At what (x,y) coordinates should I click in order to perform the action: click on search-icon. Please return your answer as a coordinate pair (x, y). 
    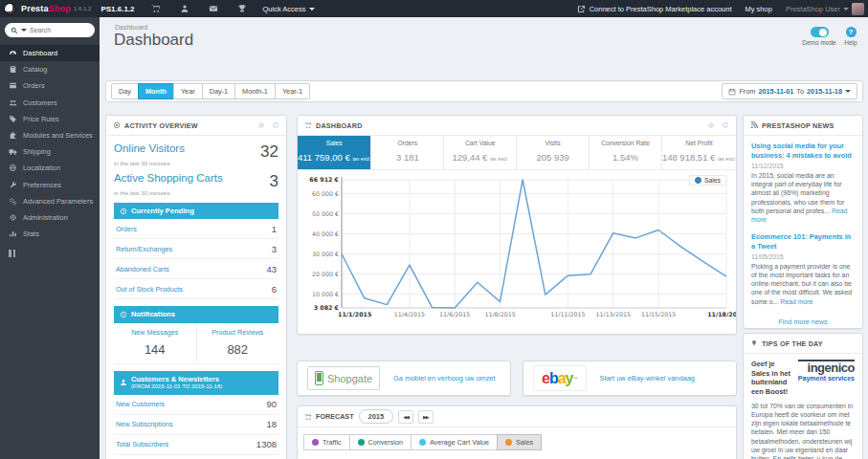
    Looking at the image, I should click on (14, 31).